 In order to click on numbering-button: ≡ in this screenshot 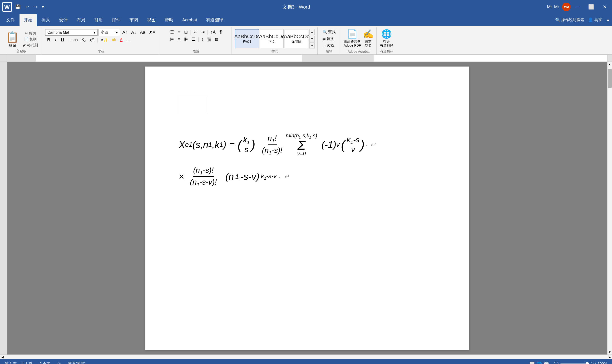, I will do `click(179, 32)`.